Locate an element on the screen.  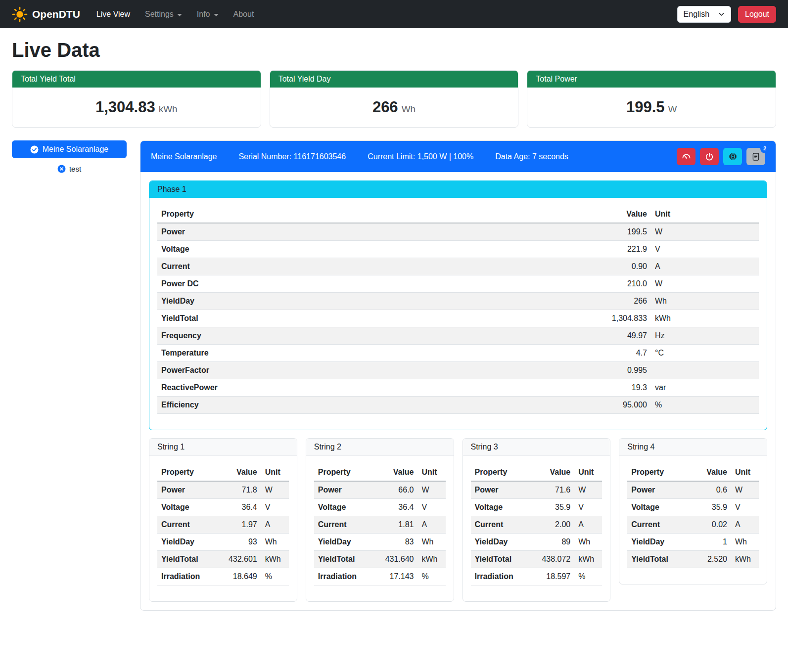
nav-links: Live View Settings Info About is located at coordinates (175, 14).